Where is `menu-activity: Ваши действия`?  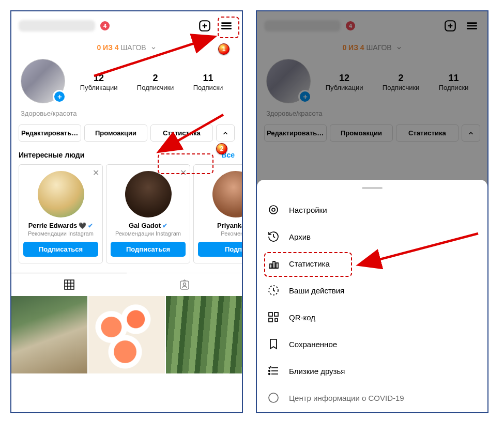
menu-activity: Ваши действия is located at coordinates (372, 290).